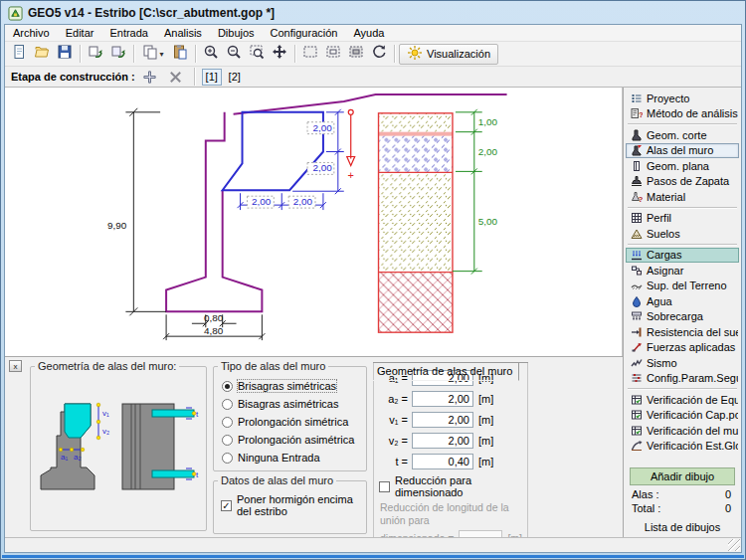 This screenshot has width=746, height=560. Describe the element at coordinates (368, 33) in the screenshot. I see `menu-ayuda: Ayuda` at that location.